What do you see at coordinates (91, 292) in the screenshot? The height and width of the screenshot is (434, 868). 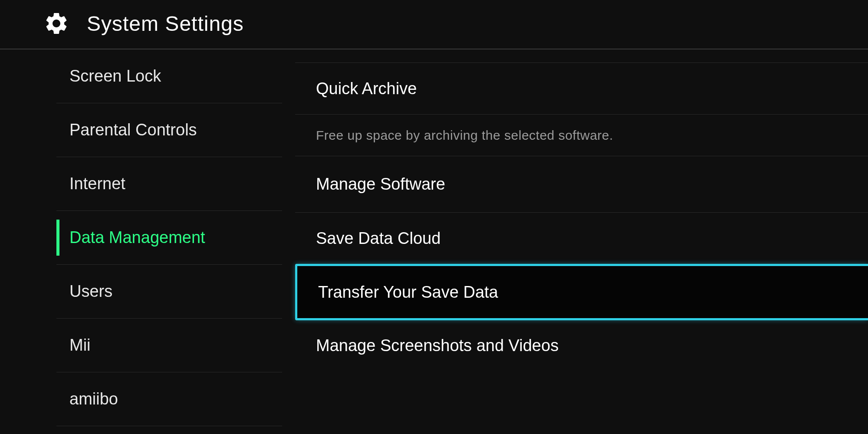 I see `sidebar-item-label: Users` at bounding box center [91, 292].